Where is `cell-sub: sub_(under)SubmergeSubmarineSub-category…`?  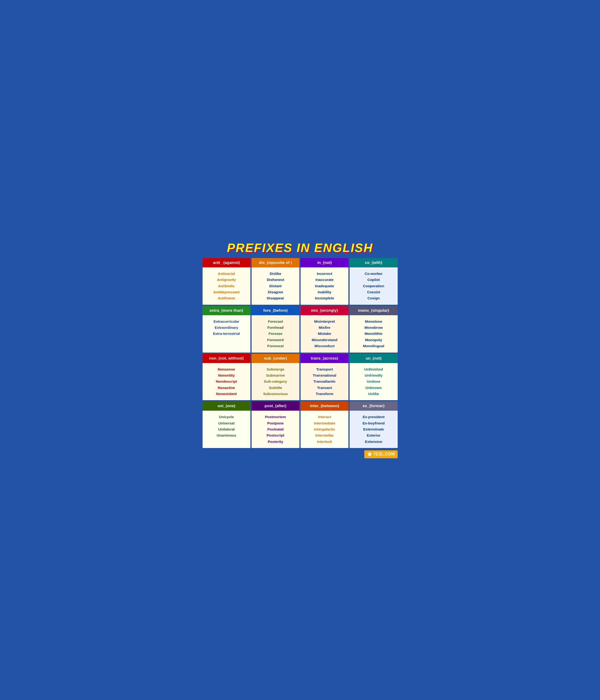
cell-sub: sub_(under)SubmergeSubmarineSub-category… is located at coordinates (276, 377).